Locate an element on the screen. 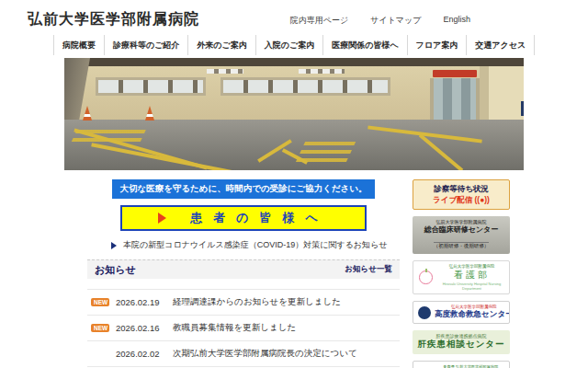 The image size is (588, 368). news-text: 次期弘前大学医学部附属病院長の決定について is located at coordinates (265, 353).